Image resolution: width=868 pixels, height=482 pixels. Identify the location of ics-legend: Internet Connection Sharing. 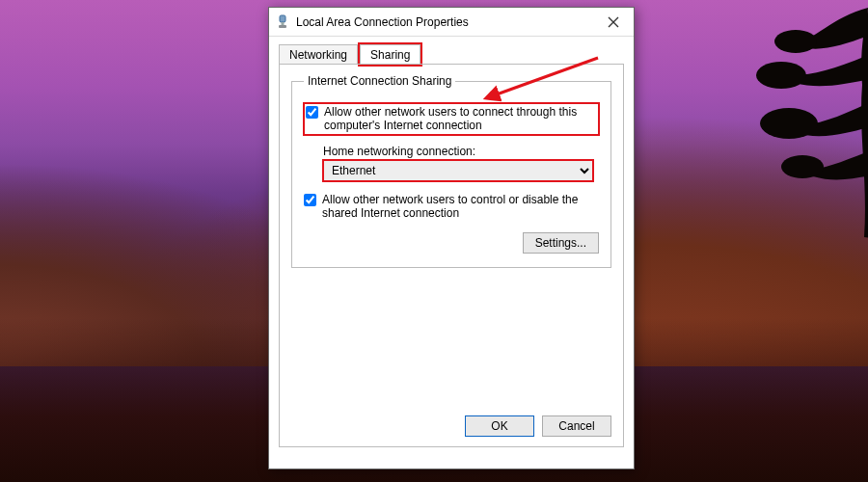
(380, 81).